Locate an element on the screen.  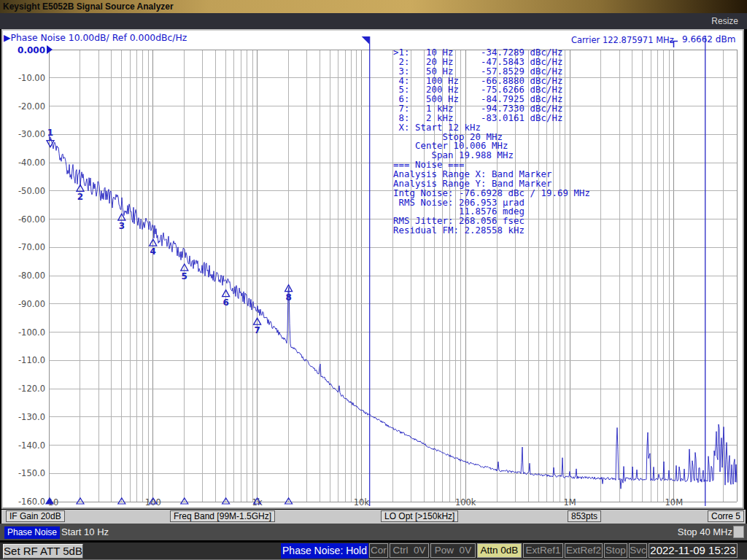
y-axis-label: -160.0 is located at coordinates (32, 502).